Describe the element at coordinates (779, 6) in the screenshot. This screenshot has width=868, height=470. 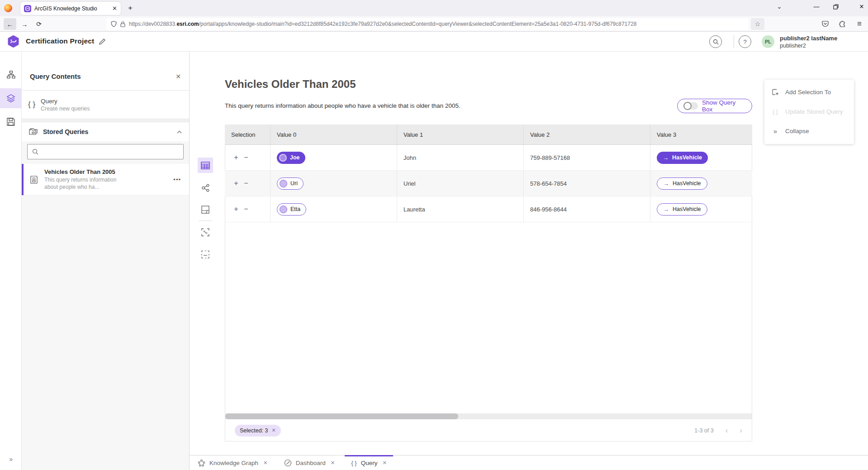
I see `list-tabs-icon: ⌄` at that location.